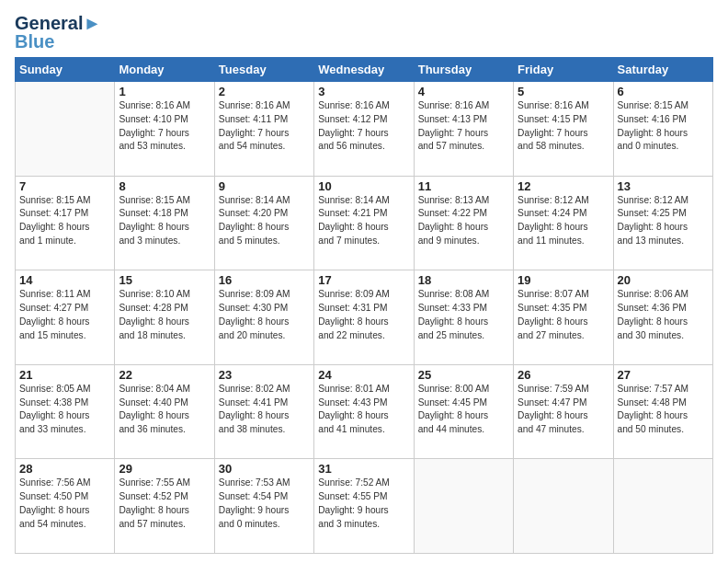 Image resolution: width=728 pixels, height=563 pixels. Describe the element at coordinates (563, 412) in the screenshot. I see `calendar-cell: 26Sunrise: 7:59 AMSunset: 4:47 PMDayligh…` at that location.